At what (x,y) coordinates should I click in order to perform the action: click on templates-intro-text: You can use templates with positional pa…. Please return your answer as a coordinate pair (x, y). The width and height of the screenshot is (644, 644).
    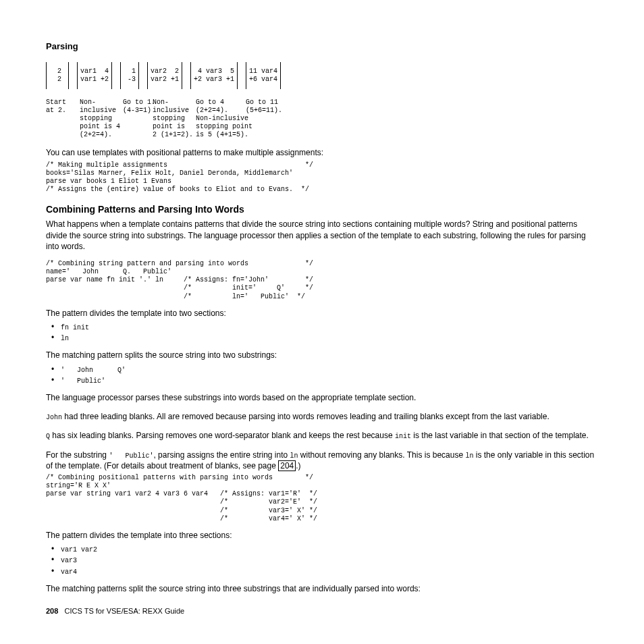
    Looking at the image, I should click on (322, 153).